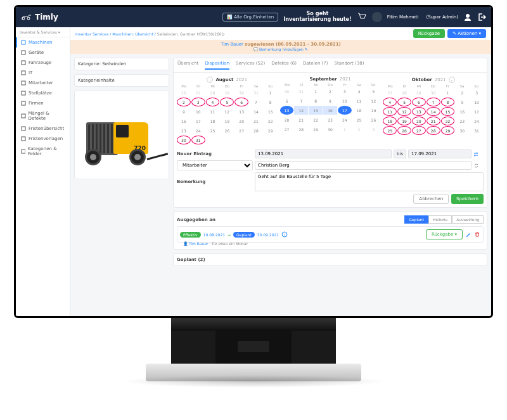 The height and width of the screenshot is (420, 507). What do you see at coordinates (43, 63) in the screenshot?
I see `sidebar-item-fahrzeuge: Fahrzeuge` at bounding box center [43, 63].